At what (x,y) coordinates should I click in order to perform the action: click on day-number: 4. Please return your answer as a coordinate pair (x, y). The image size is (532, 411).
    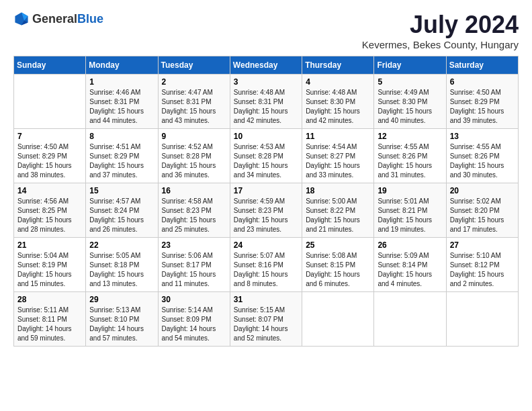
    Looking at the image, I should click on (338, 82).